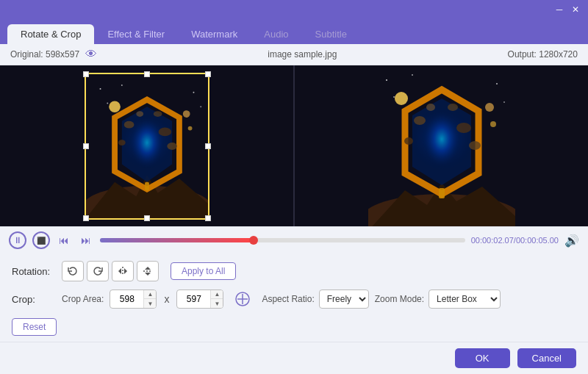  What do you see at coordinates (216, 299) in the screenshot?
I see `height-spinners: ▲ ▼` at bounding box center [216, 299].